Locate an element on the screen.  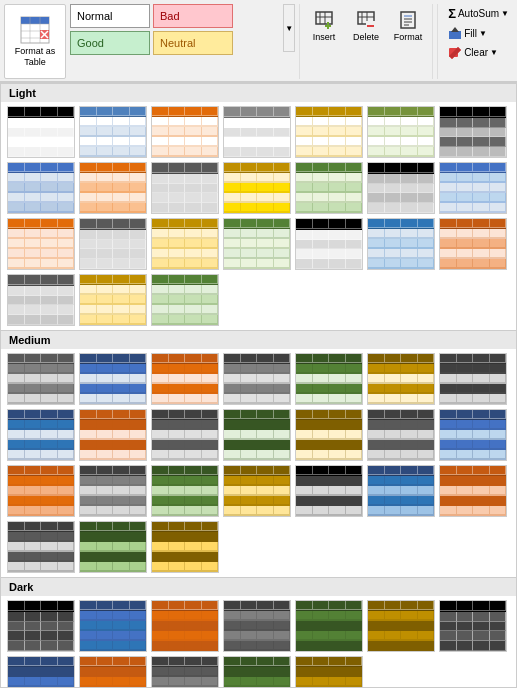
cell-styles-dropdown: ▼ is located at coordinates (289, 28).